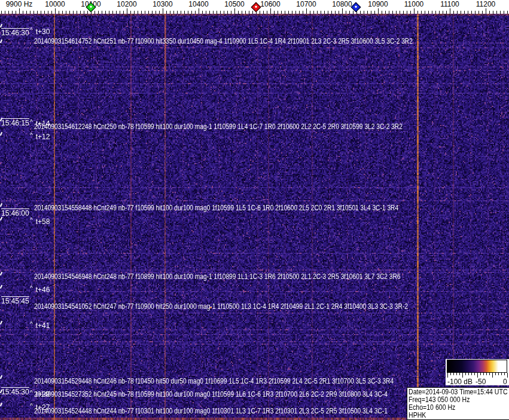 The height and width of the screenshot is (420, 509). Describe the element at coordinates (43, 394) in the screenshot. I see `event-marker-label: t+29` at that location.